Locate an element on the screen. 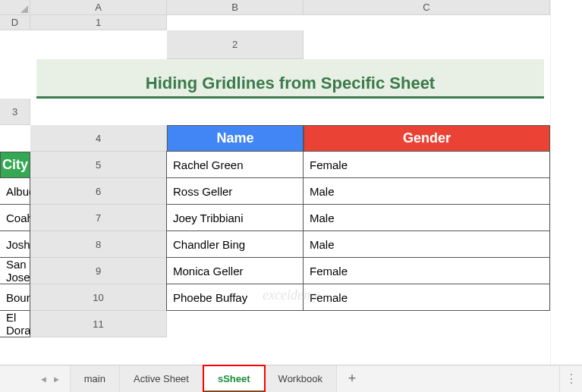 This screenshot has height=392, width=582. cell-city: San Jose is located at coordinates (15, 271).